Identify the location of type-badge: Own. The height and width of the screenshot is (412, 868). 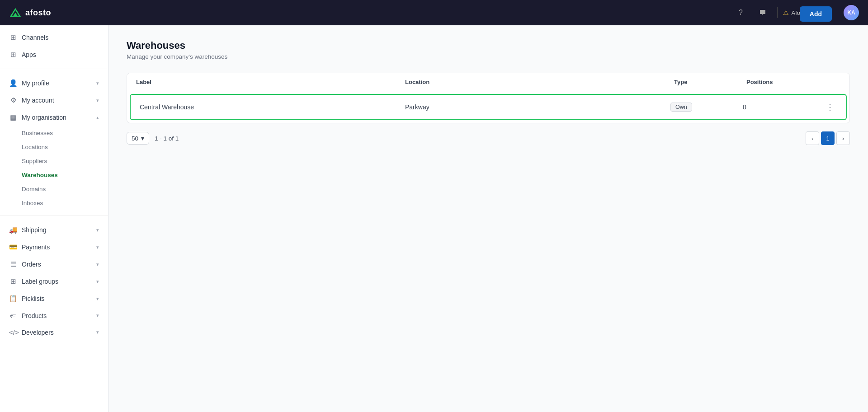
(681, 107).